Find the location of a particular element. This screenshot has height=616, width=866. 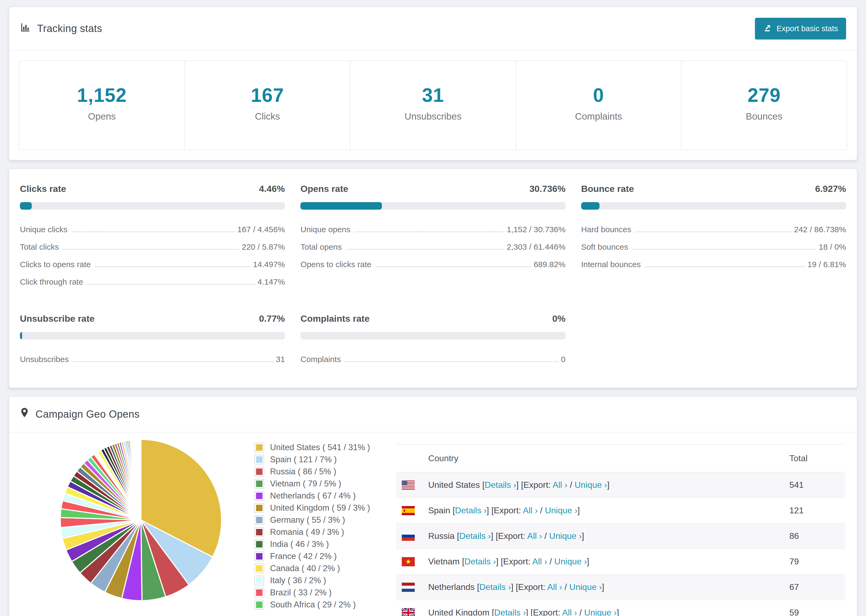

legend-label: United States ( 541 / 31% ) is located at coordinates (320, 448).